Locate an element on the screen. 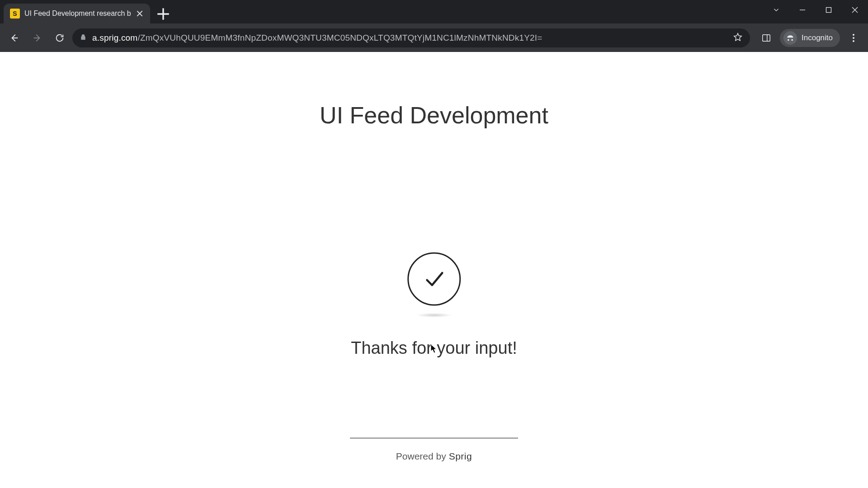 The height and width of the screenshot is (488, 868). reload-button is located at coordinates (60, 38).